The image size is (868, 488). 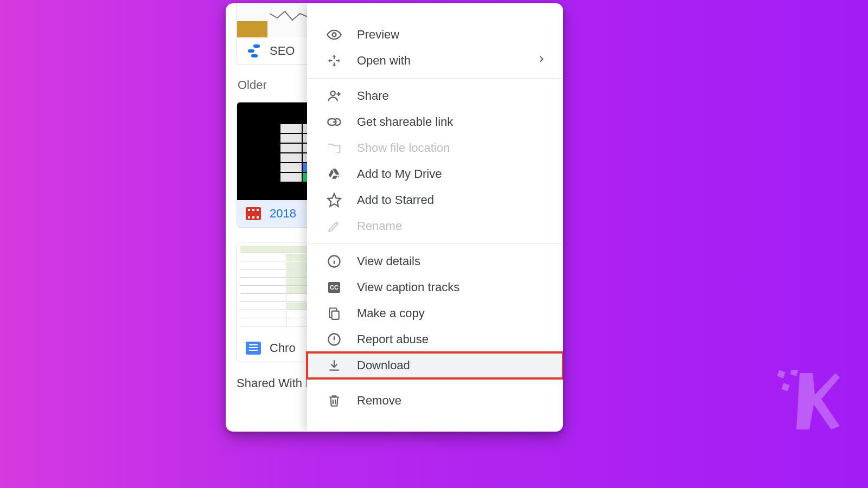 I want to click on menu-item-label: Add to Starred, so click(x=395, y=200).